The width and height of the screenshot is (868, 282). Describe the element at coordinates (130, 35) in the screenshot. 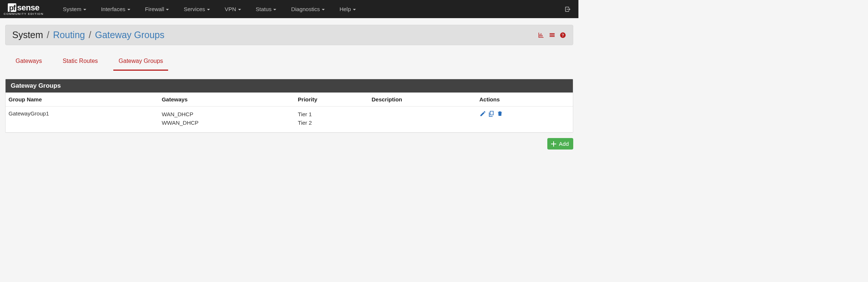

I see `crumb-gateway-groups: Gateway Groups` at that location.